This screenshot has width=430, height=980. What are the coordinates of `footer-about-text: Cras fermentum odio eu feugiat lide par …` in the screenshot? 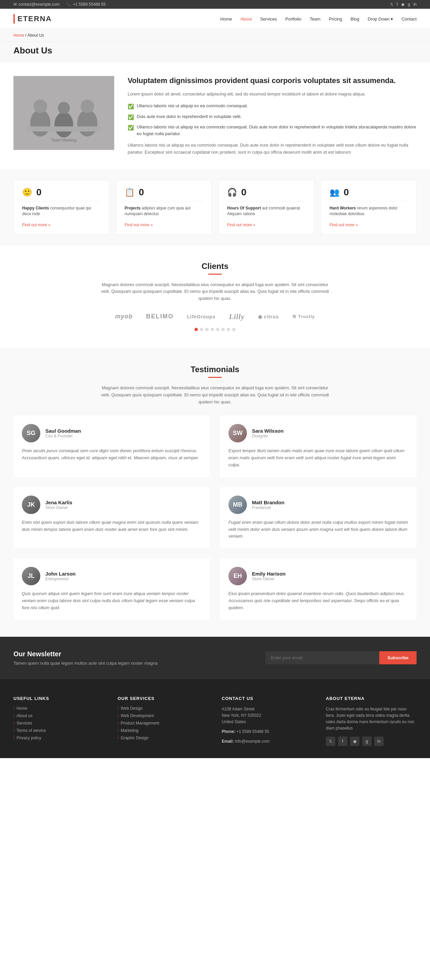 It's located at (371, 719).